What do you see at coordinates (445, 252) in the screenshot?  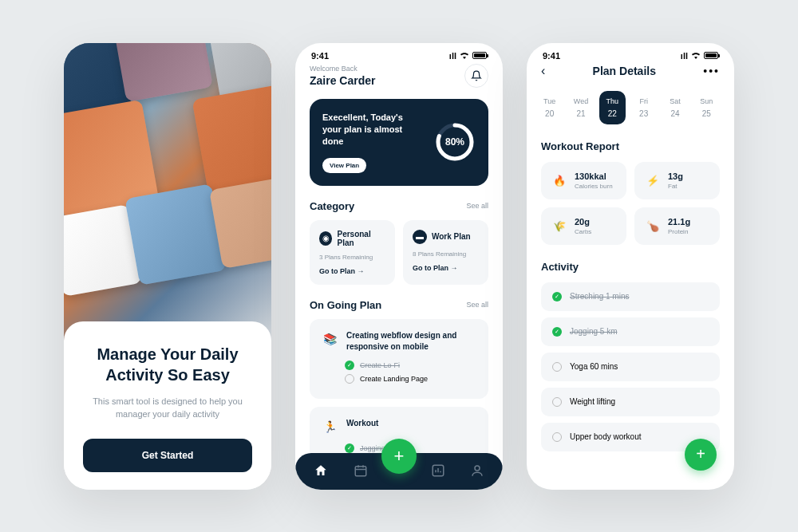 I see `work-plan-card: ▬Work Plan 8 Plans Remaining Go to Plan …` at bounding box center [445, 252].